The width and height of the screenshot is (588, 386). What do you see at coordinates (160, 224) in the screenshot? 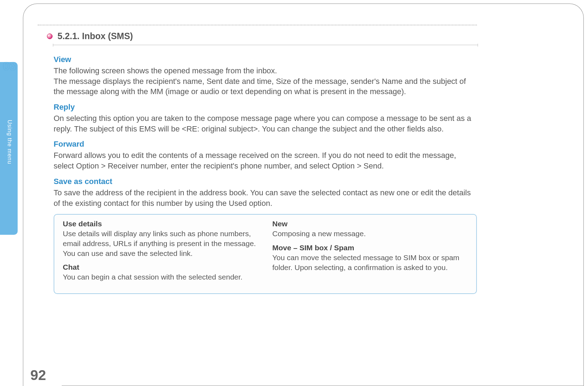
I see `sub-title: Use details` at bounding box center [160, 224].